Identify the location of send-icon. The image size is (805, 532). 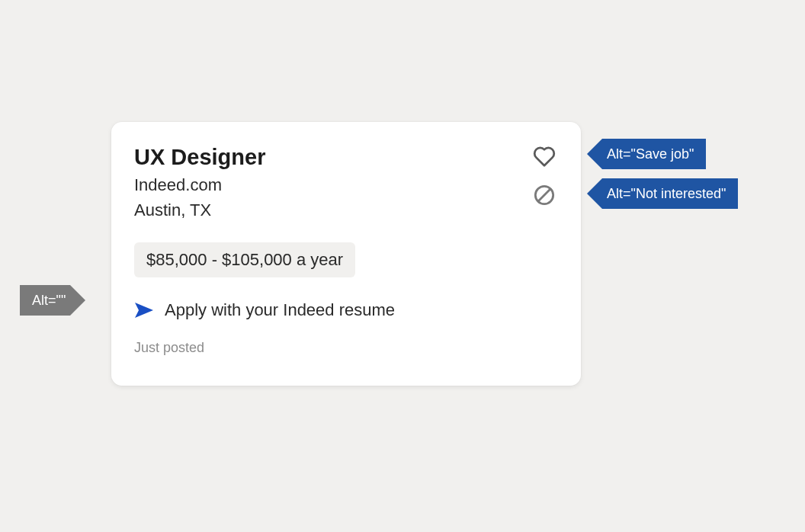
(144, 310).